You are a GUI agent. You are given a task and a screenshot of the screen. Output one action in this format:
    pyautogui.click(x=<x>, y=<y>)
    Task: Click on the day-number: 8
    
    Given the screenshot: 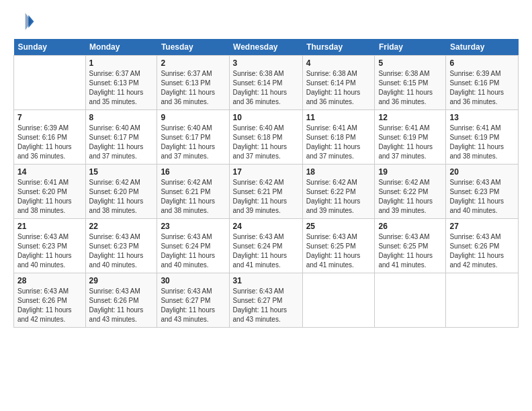 What is the action you would take?
    pyautogui.click(x=122, y=118)
    